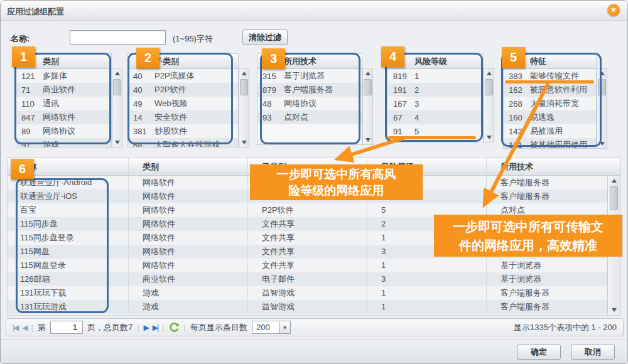 This screenshot has width=628, height=364. Describe the element at coordinates (266, 328) in the screenshot. I see `page-size-select: 200` at that location.